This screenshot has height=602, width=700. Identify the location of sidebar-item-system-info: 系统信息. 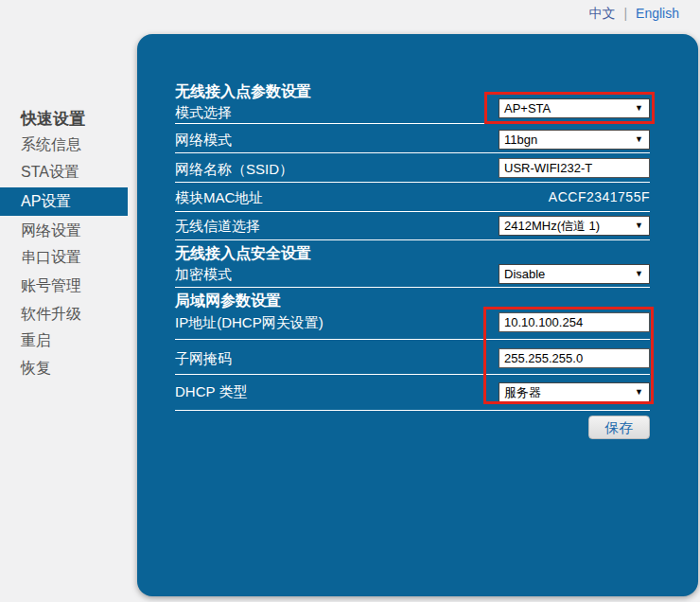
(51, 145).